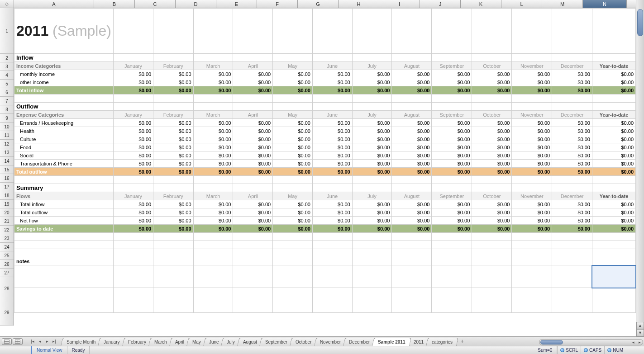 Image resolution: width=644 pixels, height=354 pixels. What do you see at coordinates (253, 107) in the screenshot?
I see `cell-E8` at bounding box center [253, 107].